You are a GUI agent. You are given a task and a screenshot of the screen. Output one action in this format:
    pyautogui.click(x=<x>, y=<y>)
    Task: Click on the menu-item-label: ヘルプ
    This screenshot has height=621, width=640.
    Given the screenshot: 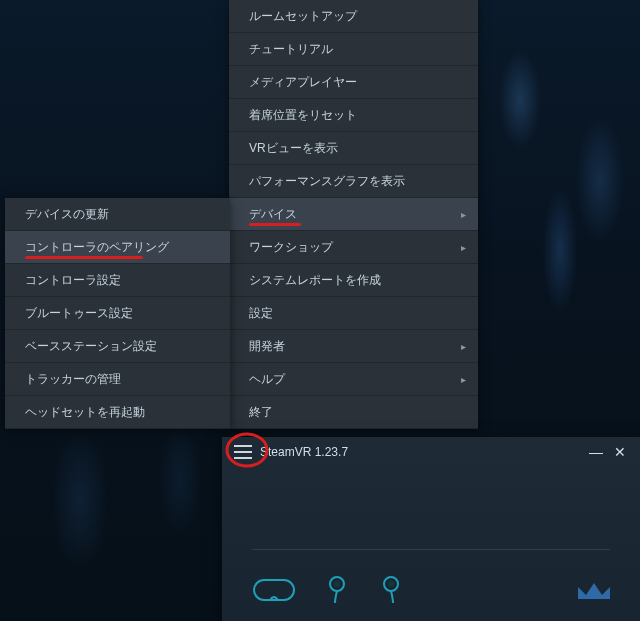 What is the action you would take?
    pyautogui.click(x=267, y=379)
    